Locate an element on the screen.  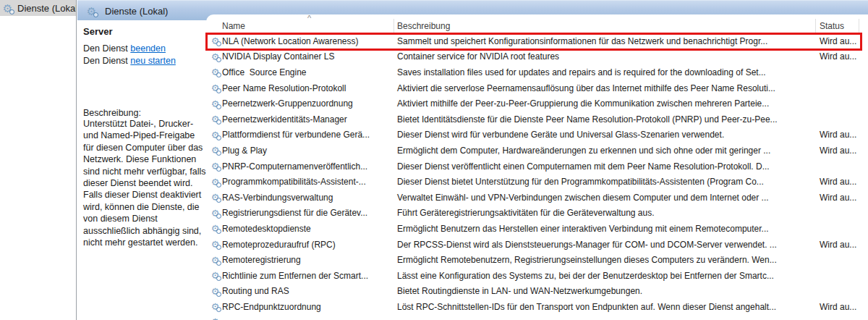
service-row: ⚙RAS-Verbindungsverwaltung Verwaltet Ein… is located at coordinates (537, 198).